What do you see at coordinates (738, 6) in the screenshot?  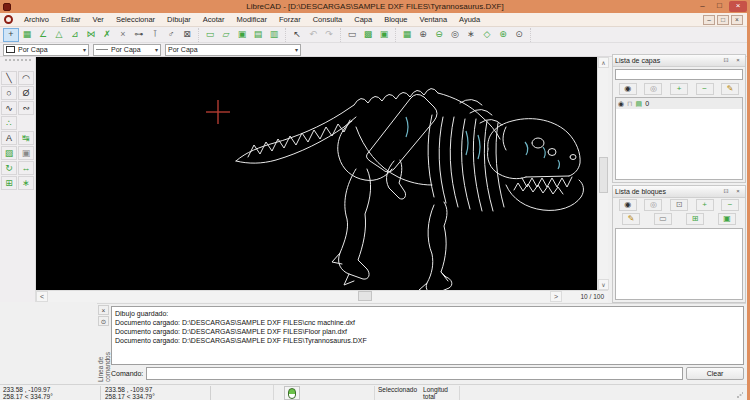 I see `window-close-button: ×` at bounding box center [738, 6].